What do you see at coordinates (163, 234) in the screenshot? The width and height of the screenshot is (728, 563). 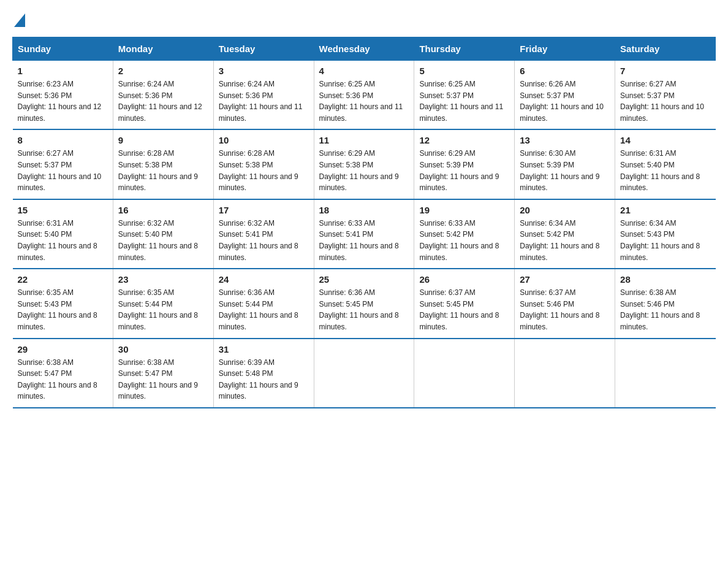 I see `calendar-day-cell: 16 Sunrise: 6:32 AMSunset: 5:40 PMDaylig…` at bounding box center [163, 234].